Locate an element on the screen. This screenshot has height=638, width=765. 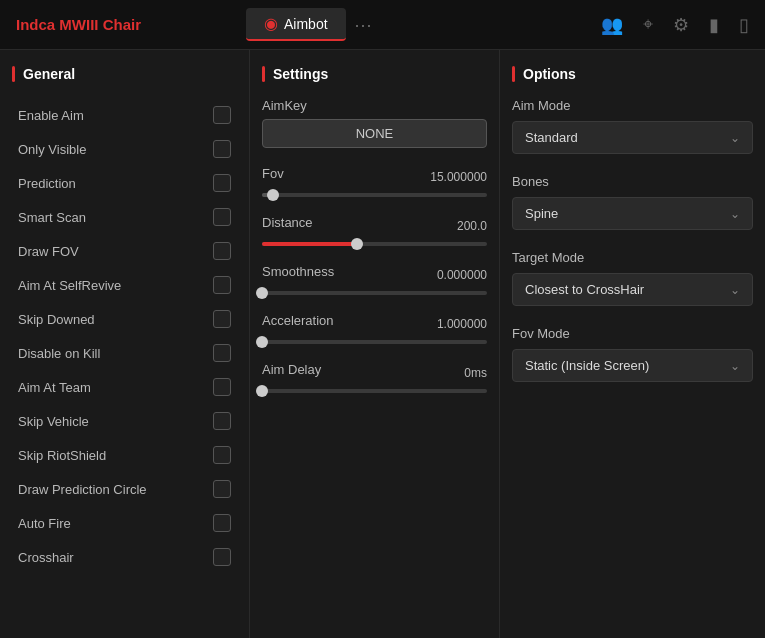
general-item-label: Enable Aim is located at coordinates (51, 116).